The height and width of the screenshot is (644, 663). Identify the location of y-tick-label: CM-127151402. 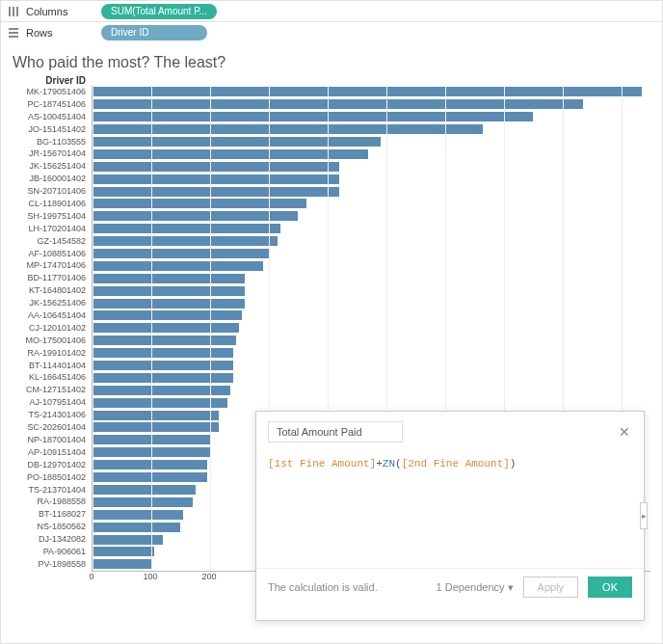
(52, 389).